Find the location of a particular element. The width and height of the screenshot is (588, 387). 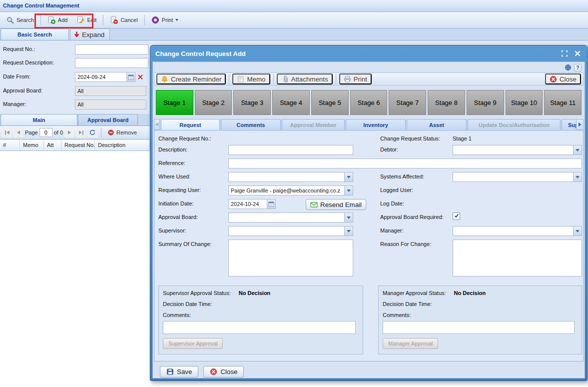

attachments-button: Attachments is located at coordinates (305, 79).